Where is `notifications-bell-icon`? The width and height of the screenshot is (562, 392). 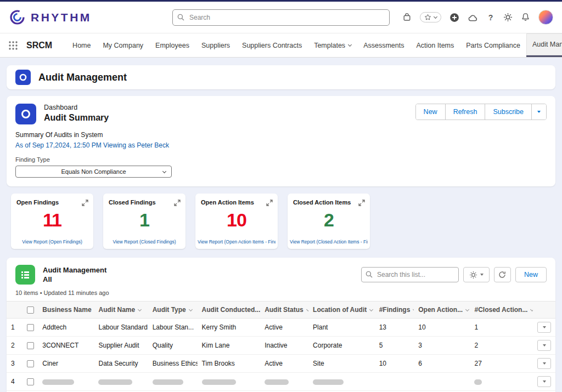
notifications-bell-icon is located at coordinates (526, 18).